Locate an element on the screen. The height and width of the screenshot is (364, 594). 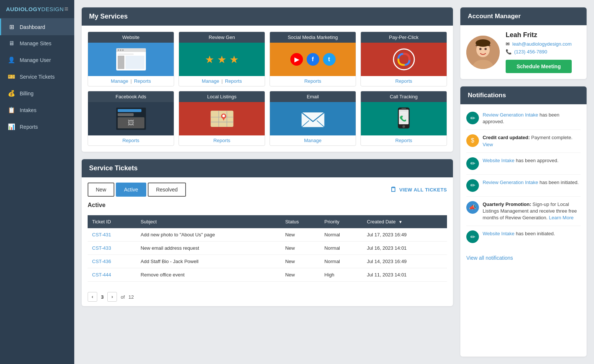
sidebar-item-reports: 📊 Reports is located at coordinates (37, 127).